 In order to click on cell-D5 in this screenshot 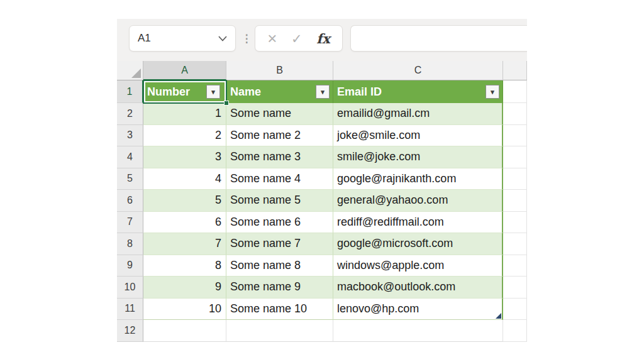, I will do `click(515, 180)`.